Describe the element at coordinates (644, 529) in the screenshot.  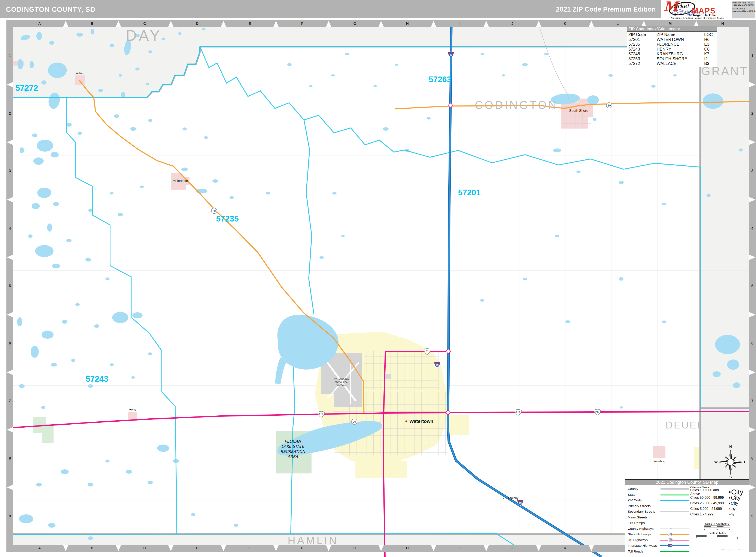
I see `legend-item-label: County Highways` at that location.